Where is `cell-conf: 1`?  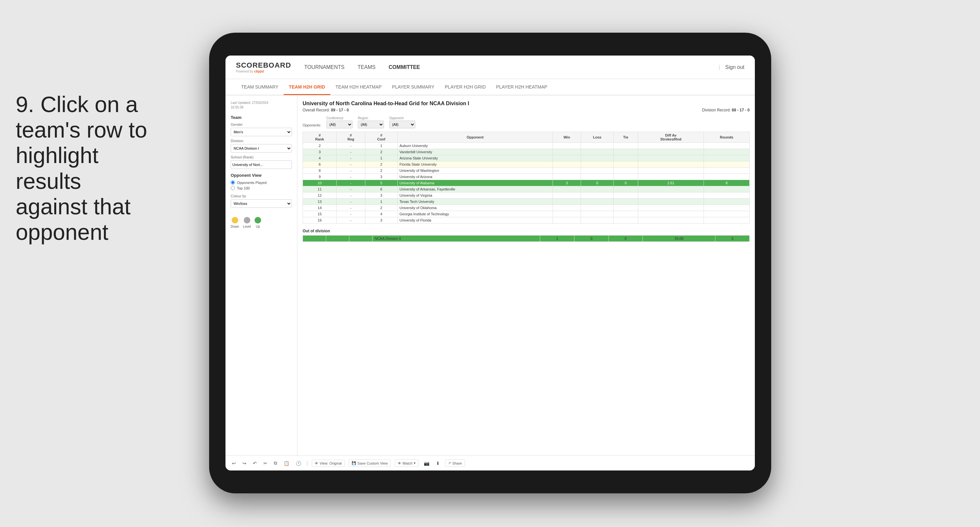
cell-conf: 1 is located at coordinates (381, 158).